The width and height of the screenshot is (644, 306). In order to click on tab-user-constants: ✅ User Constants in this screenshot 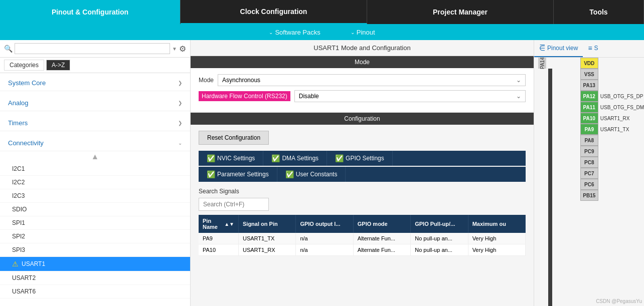, I will do `click(312, 174)`.